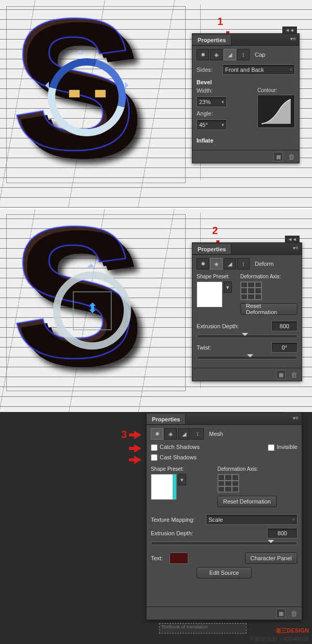  I want to click on texture-mapping-select: Scale ÷, so click(252, 520).